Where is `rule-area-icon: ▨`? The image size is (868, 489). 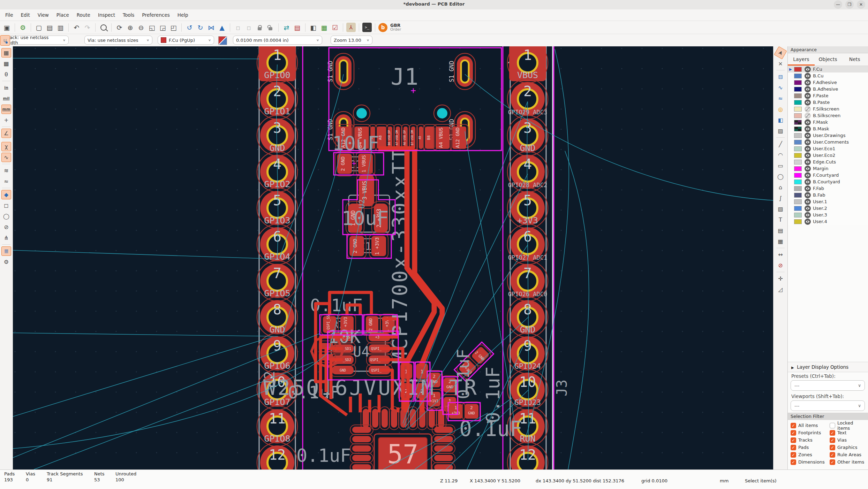 rule-area-icon: ▨ is located at coordinates (780, 131).